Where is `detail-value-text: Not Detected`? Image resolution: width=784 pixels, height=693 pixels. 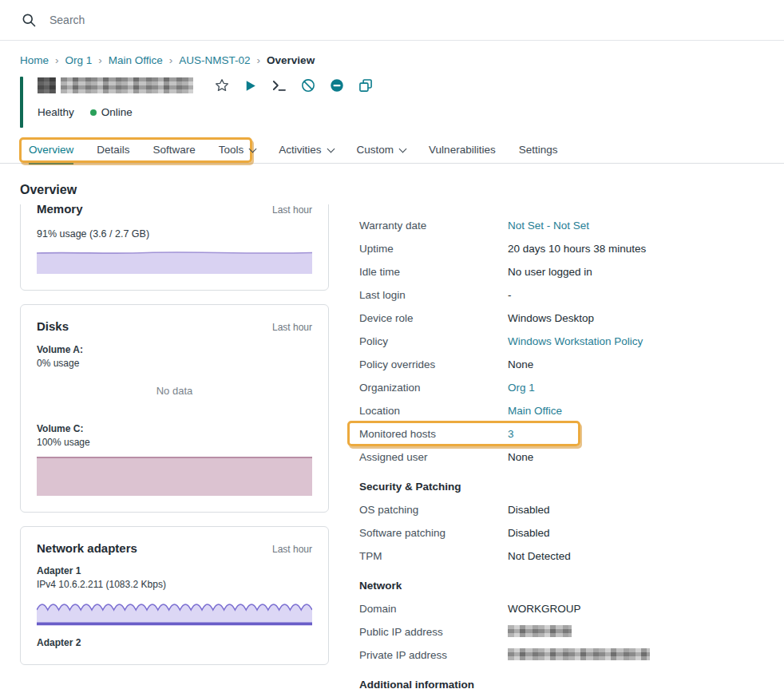
detail-value-text: Not Detected is located at coordinates (540, 556).